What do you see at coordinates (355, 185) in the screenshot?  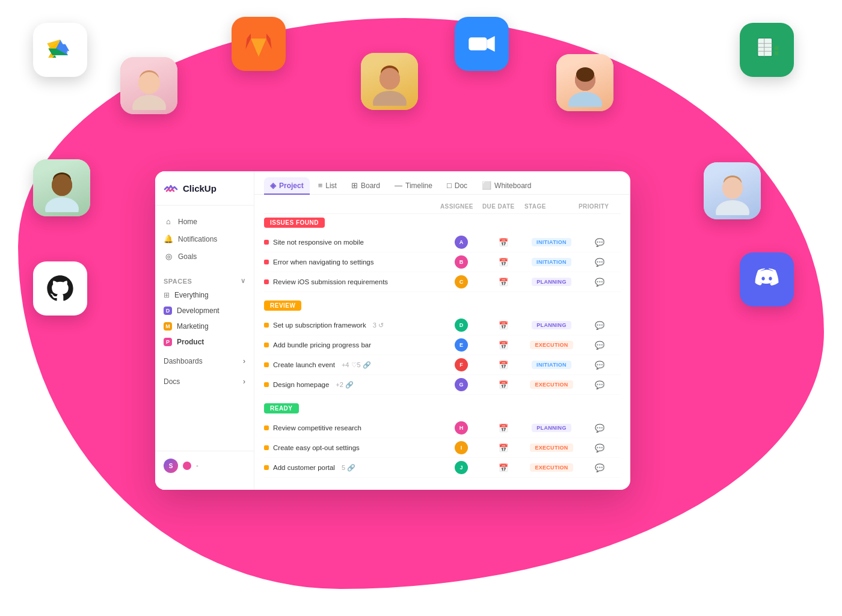 I see `board-tab-icon: ⊞` at bounding box center [355, 185].